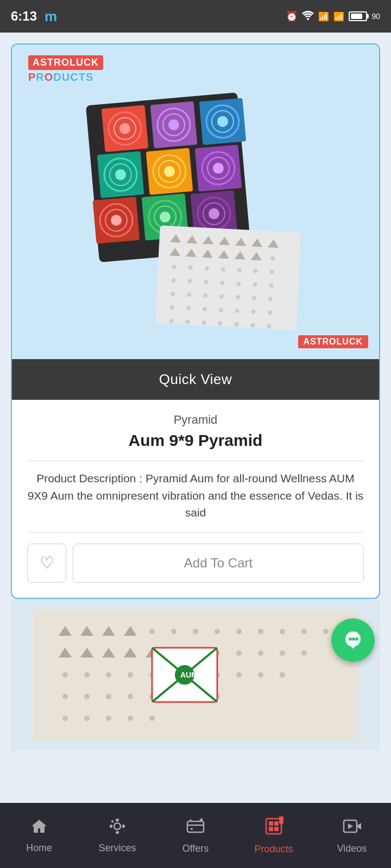 Image resolution: width=391 pixels, height=868 pixels. I want to click on brand-logo-top: ASTROLUCK PRODUCTS, so click(66, 69).